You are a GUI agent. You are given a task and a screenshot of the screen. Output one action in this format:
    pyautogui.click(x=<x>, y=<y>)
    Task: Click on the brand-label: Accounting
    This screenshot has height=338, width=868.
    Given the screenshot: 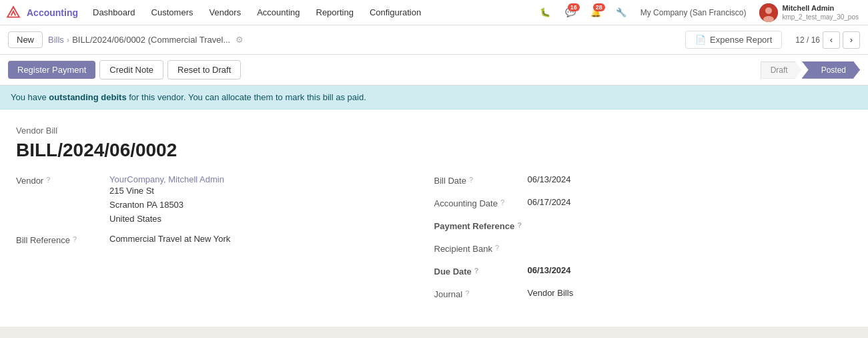 What is the action you would take?
    pyautogui.click(x=52, y=13)
    